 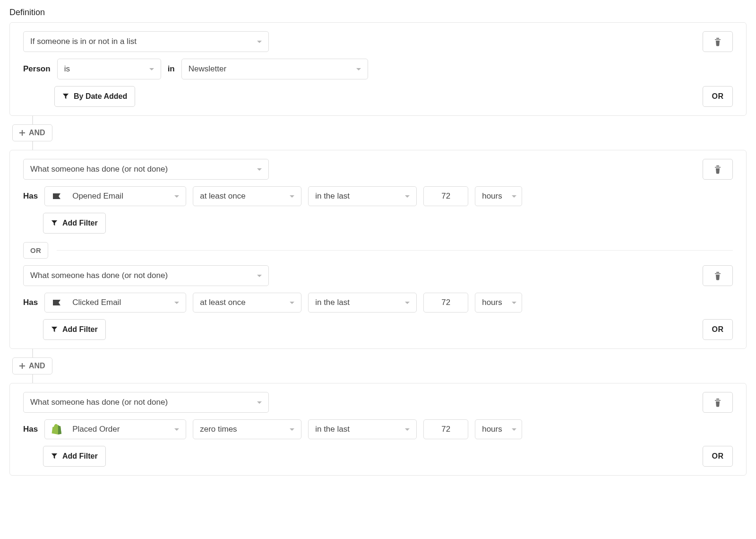 I want to click on condition-type-select: If someone is in or not in a list, so click(x=146, y=42).